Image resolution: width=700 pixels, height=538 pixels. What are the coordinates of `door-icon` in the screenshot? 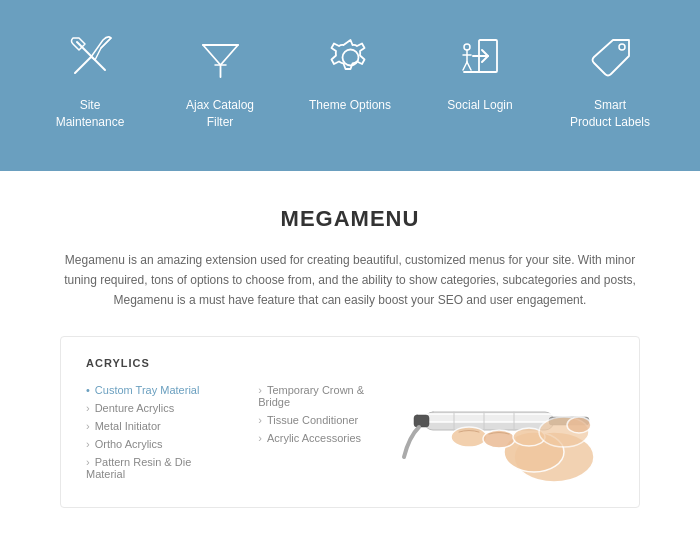 It's located at (480, 58).